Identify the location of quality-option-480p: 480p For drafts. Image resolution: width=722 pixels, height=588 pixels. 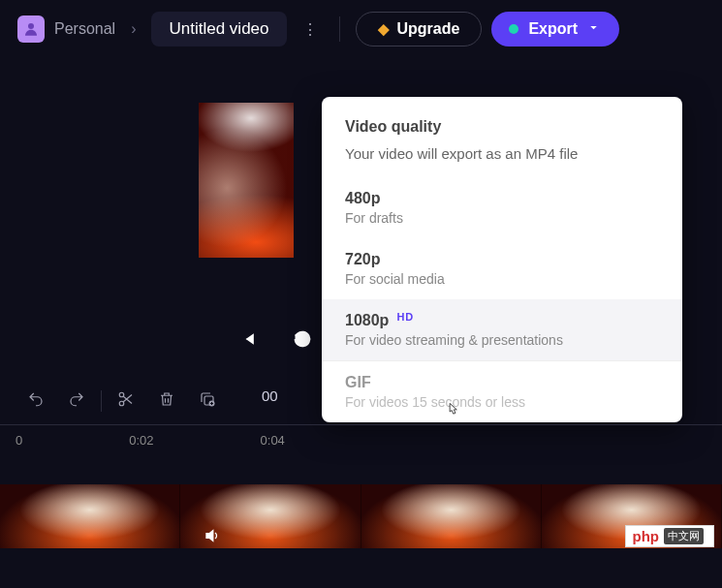
(502, 207).